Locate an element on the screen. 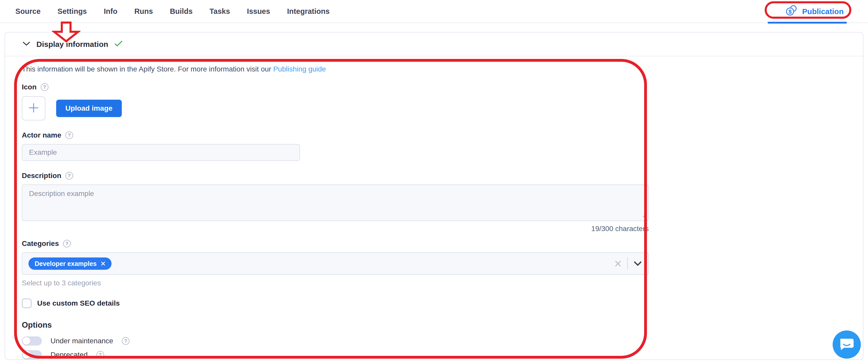 Image resolution: width=868 pixels, height=363 pixels. seo-checkbox-row: Use custom SEO details is located at coordinates (434, 303).